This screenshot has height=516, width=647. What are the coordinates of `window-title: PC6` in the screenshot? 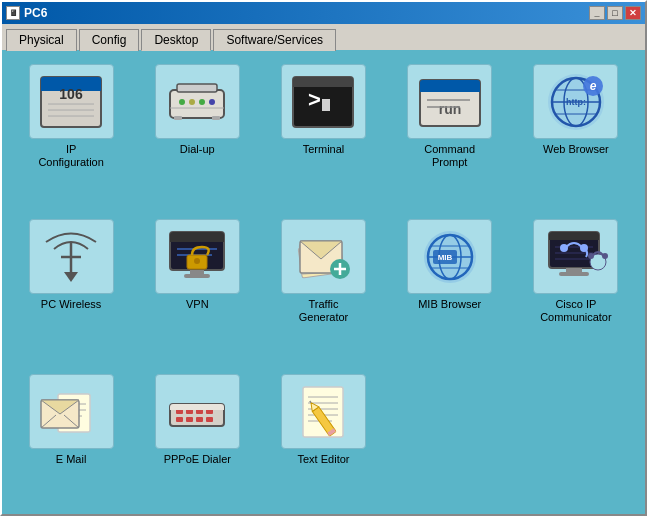 It's located at (36, 13).